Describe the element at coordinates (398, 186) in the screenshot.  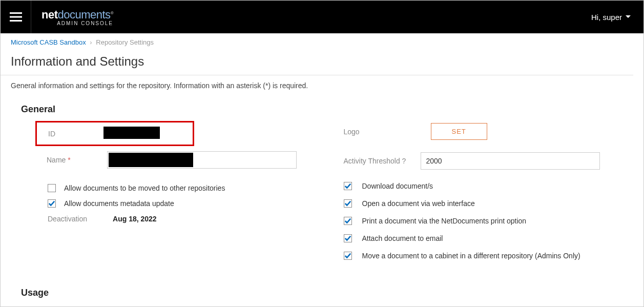
I see `download-documents-label: Download document/s` at that location.